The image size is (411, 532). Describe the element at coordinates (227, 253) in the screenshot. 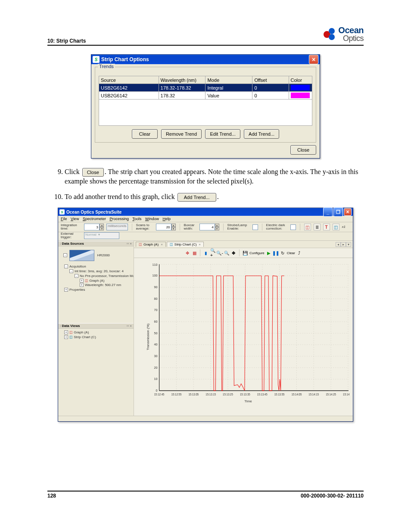

I see `zoom-fit-icon: 🔍` at that location.